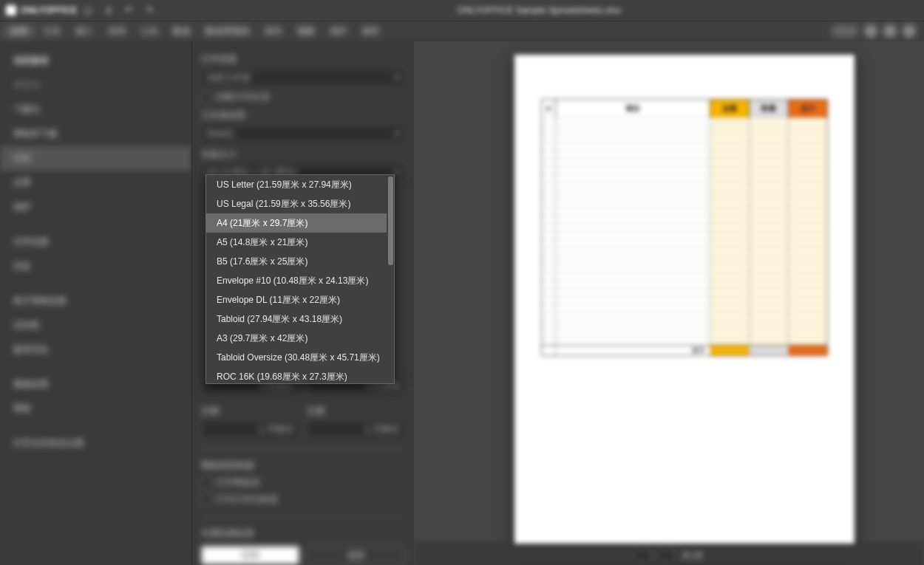 Image resolution: width=924 pixels, height=565 pixels. Describe the element at coordinates (390, 221) in the screenshot. I see `scrollbar-thumb` at that location.